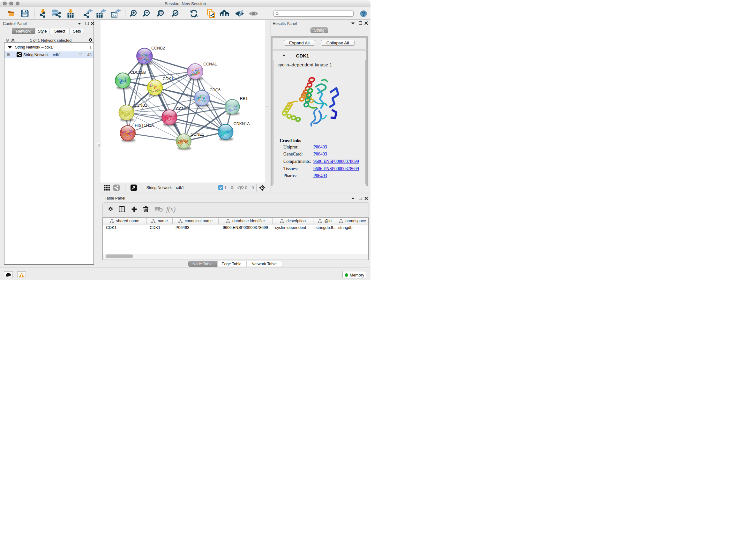 The image size is (741, 560). I want to click on svg-text: CCNB1, so click(140, 105).